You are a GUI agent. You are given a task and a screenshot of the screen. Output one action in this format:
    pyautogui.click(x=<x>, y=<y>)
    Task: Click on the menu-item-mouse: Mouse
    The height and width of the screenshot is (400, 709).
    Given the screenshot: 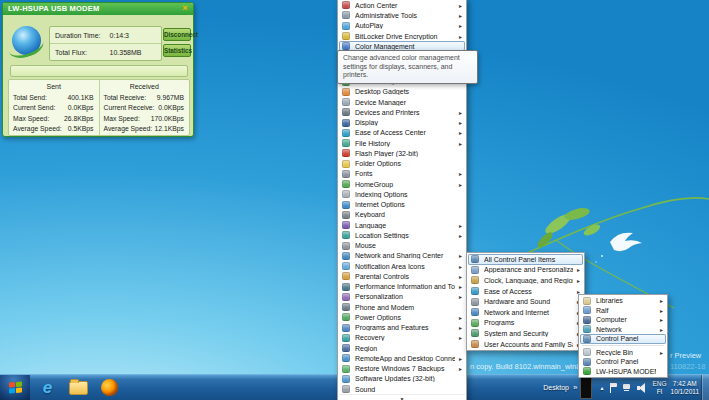 What is the action you would take?
    pyautogui.click(x=402, y=245)
    